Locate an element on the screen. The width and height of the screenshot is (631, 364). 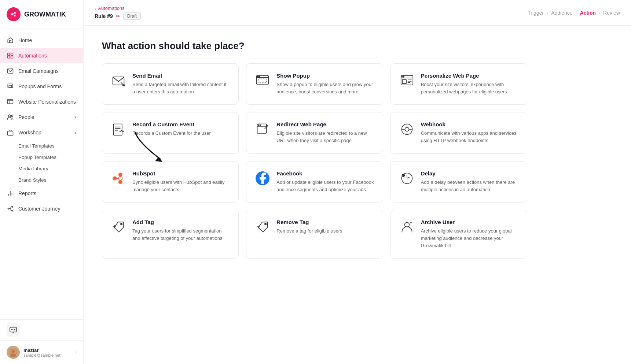
archive-user-desc: Archive eligible users to reduce your gl… is located at coordinates (470, 238).